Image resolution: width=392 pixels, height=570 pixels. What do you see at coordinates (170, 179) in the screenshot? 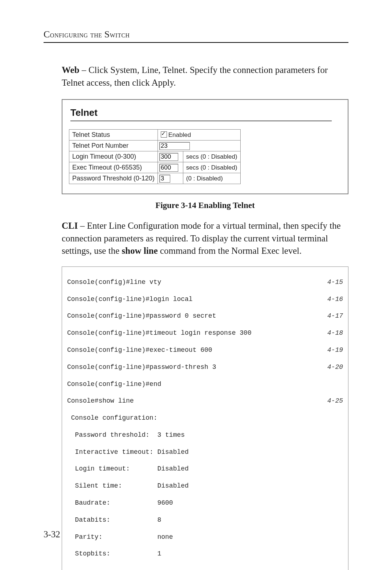
I see `password-threshold-cell` at bounding box center [170, 179].